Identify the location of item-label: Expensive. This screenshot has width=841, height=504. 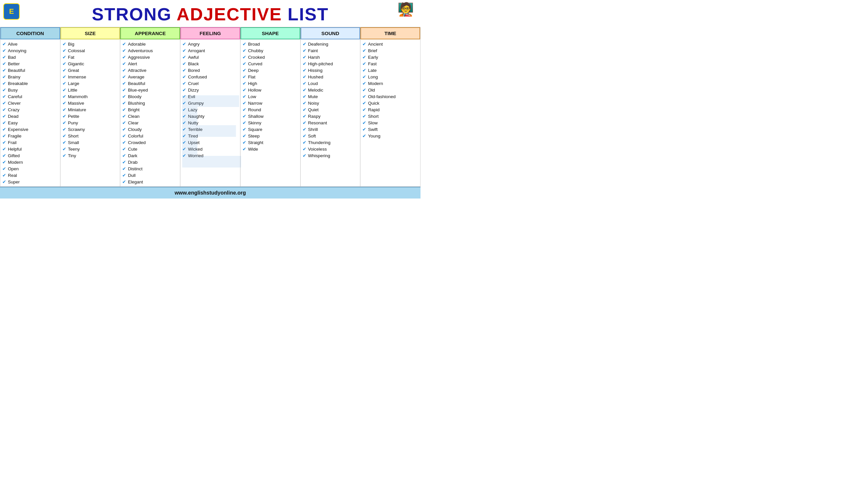
(18, 129).